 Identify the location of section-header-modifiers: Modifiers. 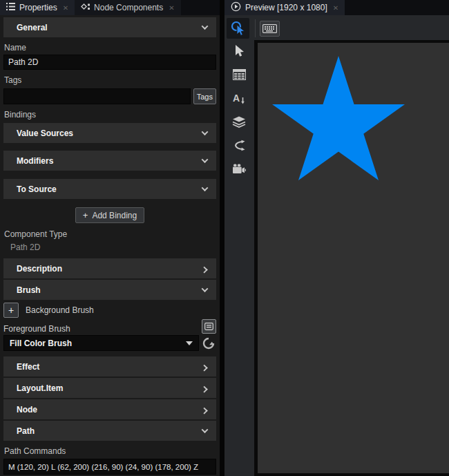
(110, 160).